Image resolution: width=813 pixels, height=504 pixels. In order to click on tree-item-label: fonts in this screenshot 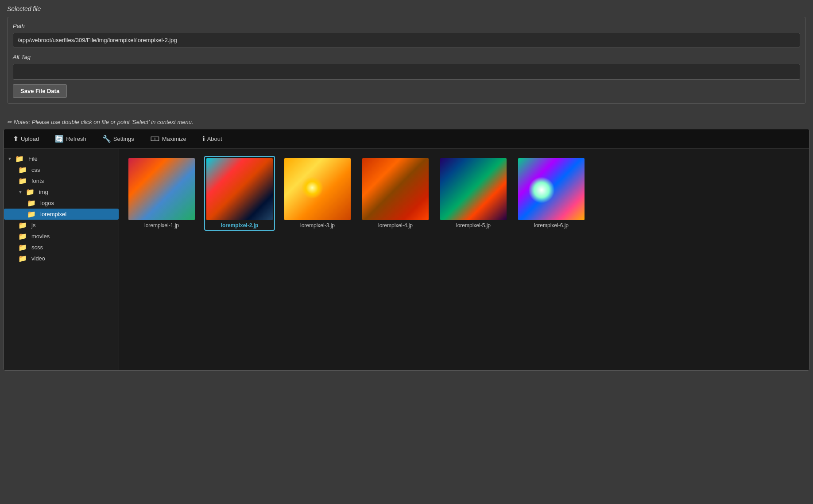, I will do `click(38, 181)`.